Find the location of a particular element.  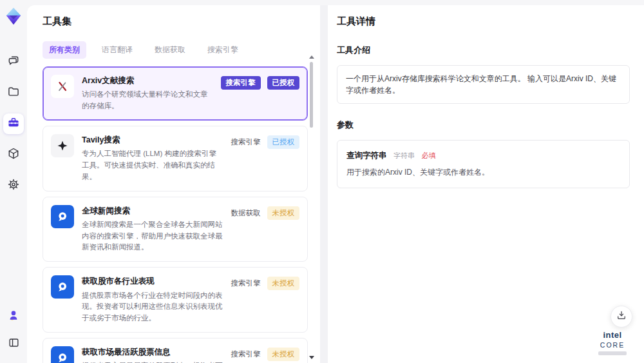

tool-card-main: Tavily搜索专为人工智能代理 (LLM) 构建的搜索引擎工具。可快速提供实时… is located at coordinates (153, 159).